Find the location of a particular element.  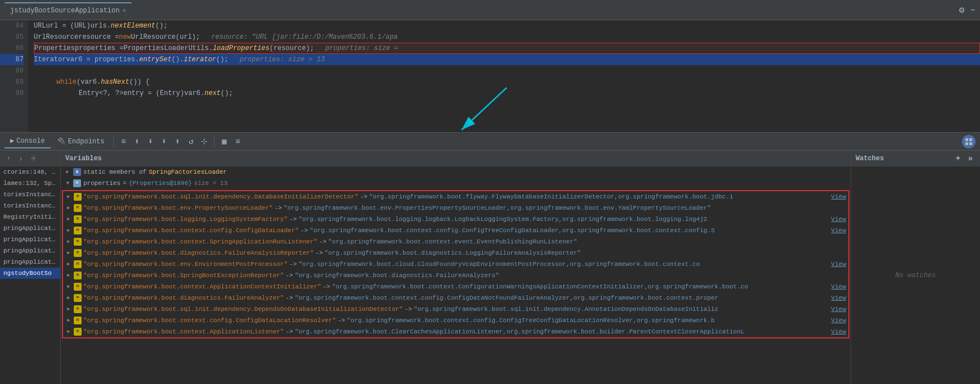

prop-expand-3: ▶ is located at coordinates (69, 231).